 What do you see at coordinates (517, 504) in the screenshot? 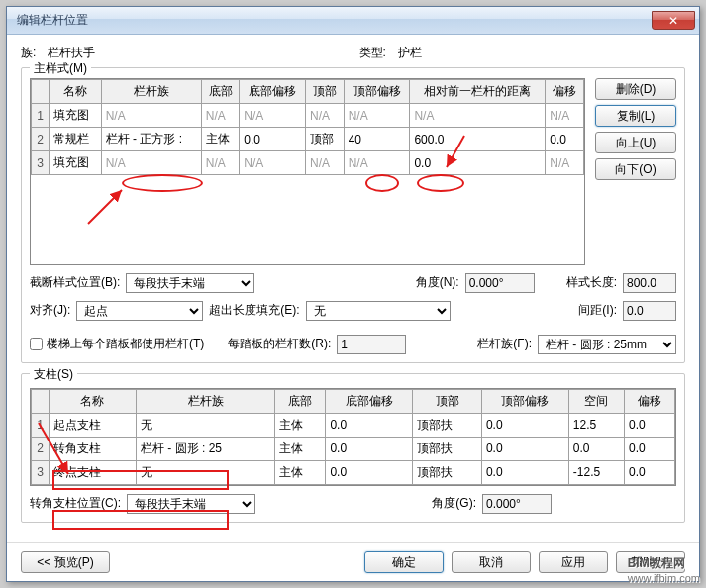
I see `cangle-input` at bounding box center [517, 504].